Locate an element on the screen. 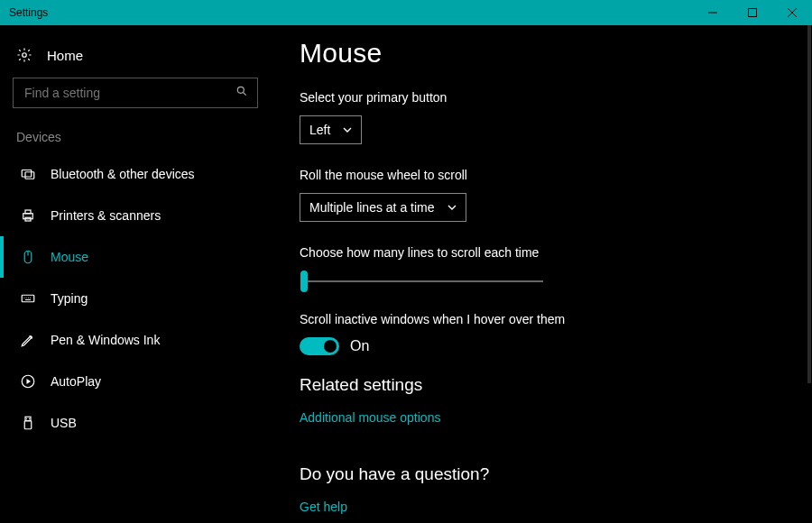 This screenshot has width=812, height=523. slider-thumb is located at coordinates (304, 281).